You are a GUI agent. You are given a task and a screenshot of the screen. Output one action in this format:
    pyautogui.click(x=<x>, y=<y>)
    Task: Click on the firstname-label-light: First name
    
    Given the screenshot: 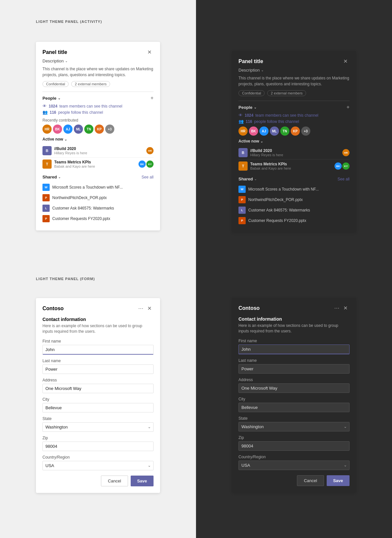 What is the action you would take?
    pyautogui.click(x=98, y=341)
    